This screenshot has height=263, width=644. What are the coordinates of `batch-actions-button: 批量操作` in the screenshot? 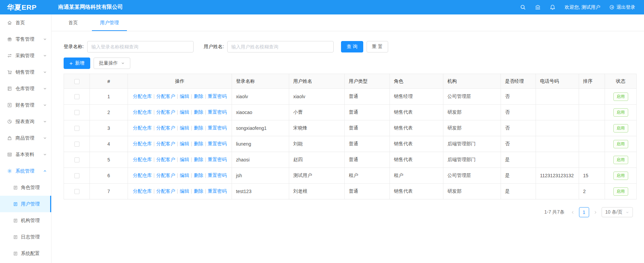 It's located at (112, 63).